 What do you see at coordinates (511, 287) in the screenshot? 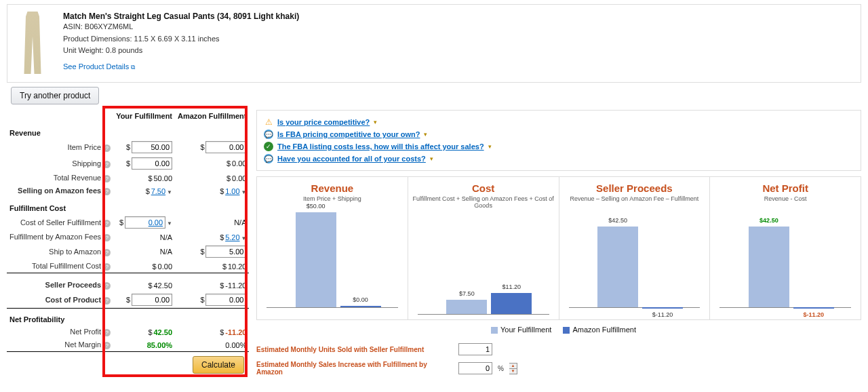
I see `bar-value: $11.20` at bounding box center [511, 287].